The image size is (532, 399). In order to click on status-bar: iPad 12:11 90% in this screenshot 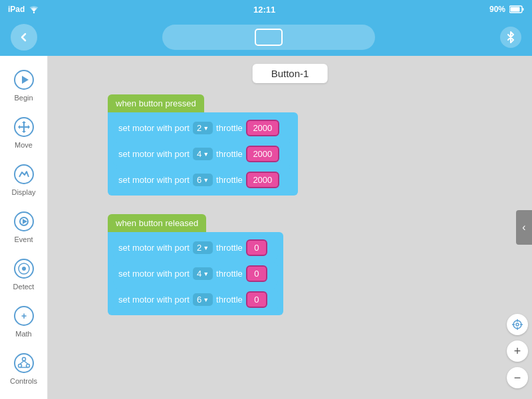, I will do `click(266, 9)`.